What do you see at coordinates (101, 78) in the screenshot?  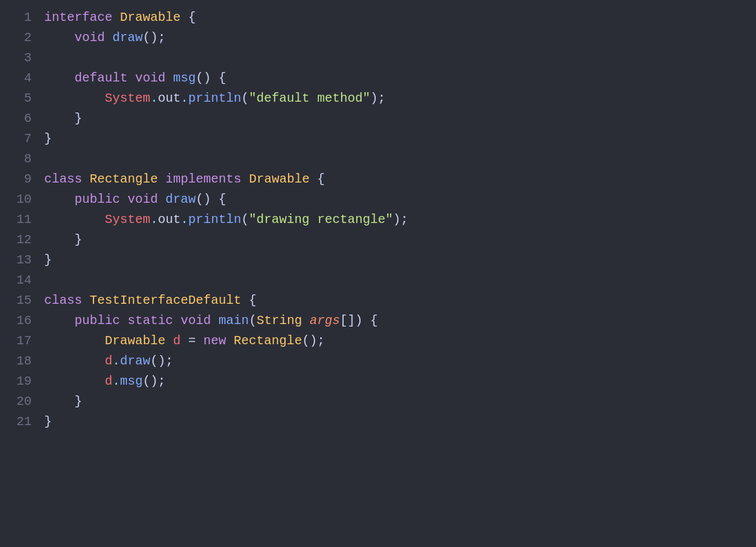 I see `token-kw-default: default` at bounding box center [101, 78].